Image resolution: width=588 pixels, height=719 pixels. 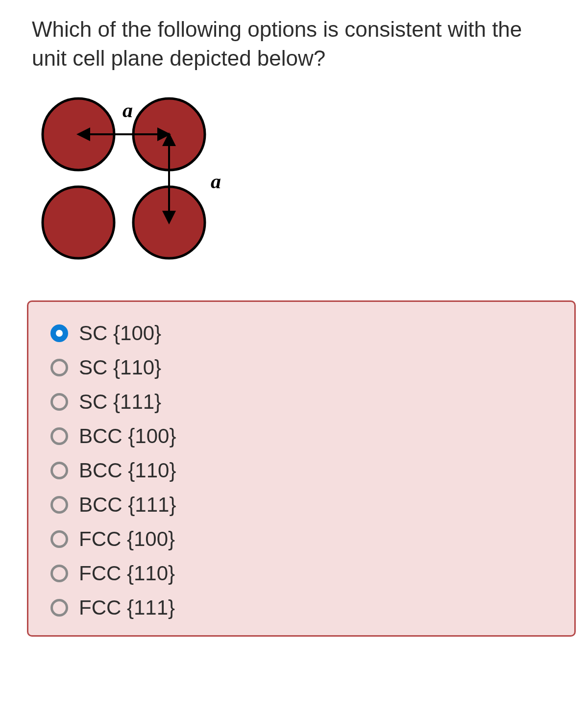 What do you see at coordinates (127, 505) in the screenshot?
I see `option-label: BCC {111}` at bounding box center [127, 505].